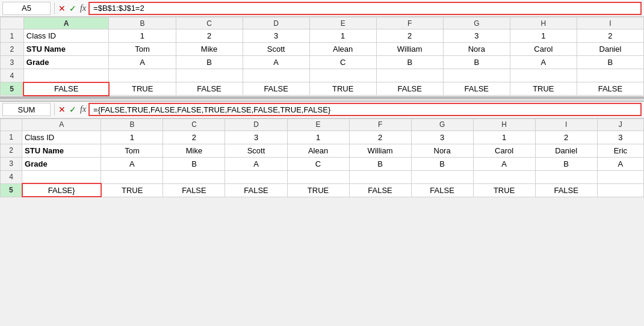 The image size is (644, 326). Describe the element at coordinates (194, 177) in the screenshot. I see `bottom-cell-c4` at that location.